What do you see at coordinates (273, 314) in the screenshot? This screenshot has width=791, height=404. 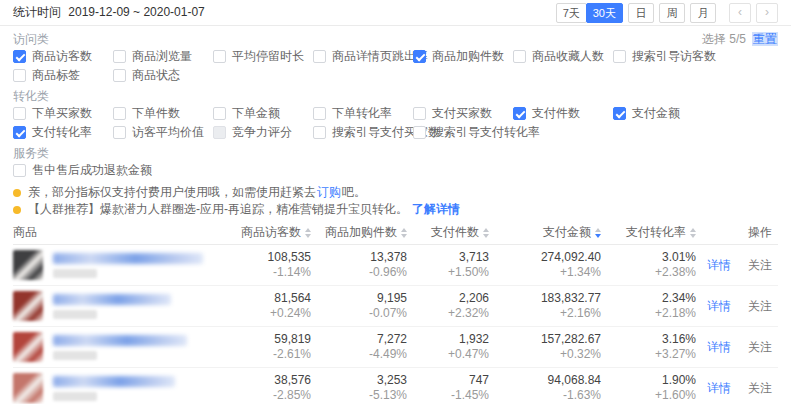 I see `metric-delta: +0.24%` at bounding box center [273, 314].